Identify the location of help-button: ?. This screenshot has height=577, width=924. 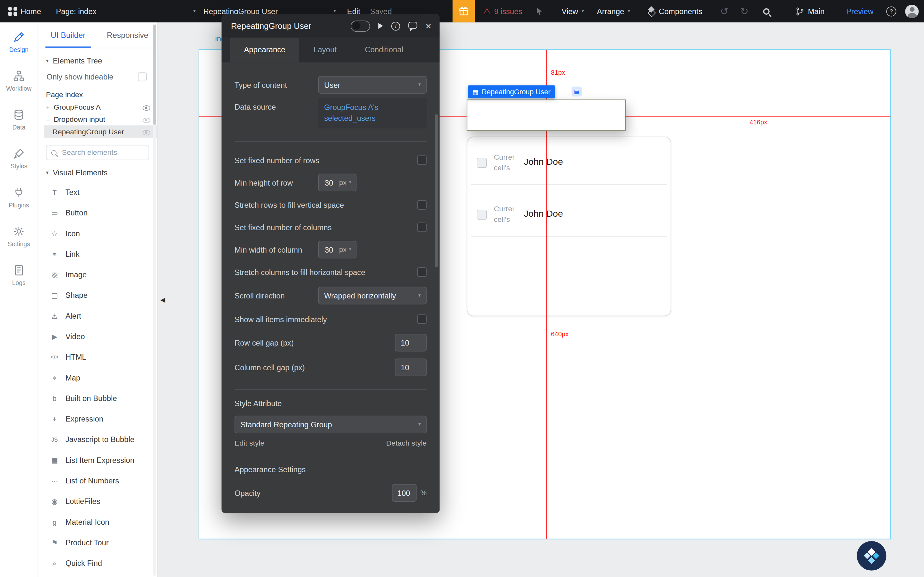
(891, 11).